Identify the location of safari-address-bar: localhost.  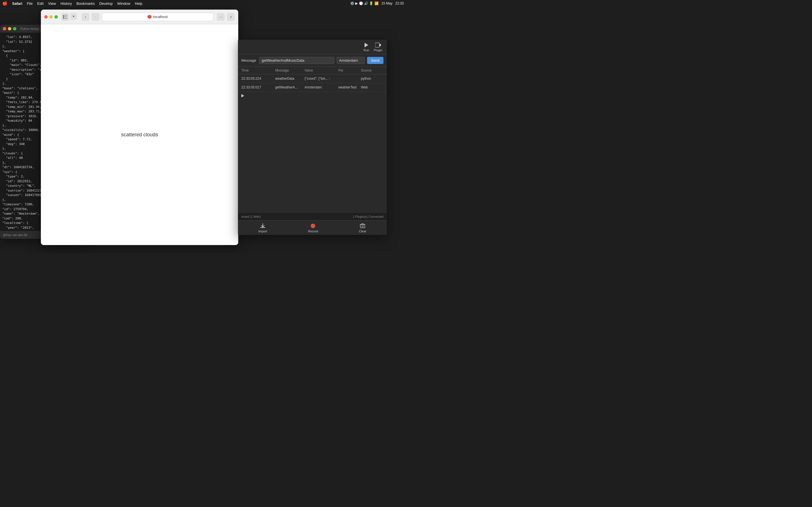
(158, 17).